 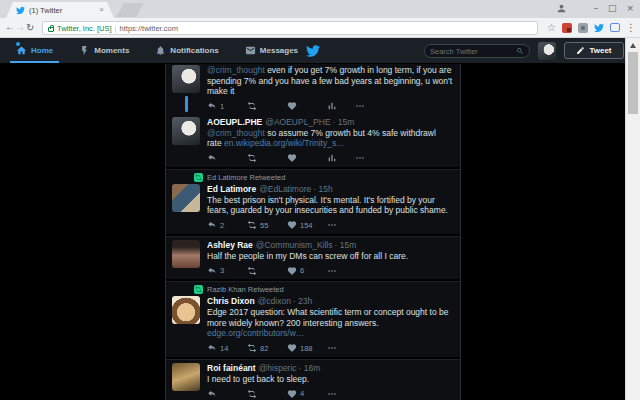 What do you see at coordinates (594, 50) in the screenshot?
I see `tweet-button: Tweet` at bounding box center [594, 50].